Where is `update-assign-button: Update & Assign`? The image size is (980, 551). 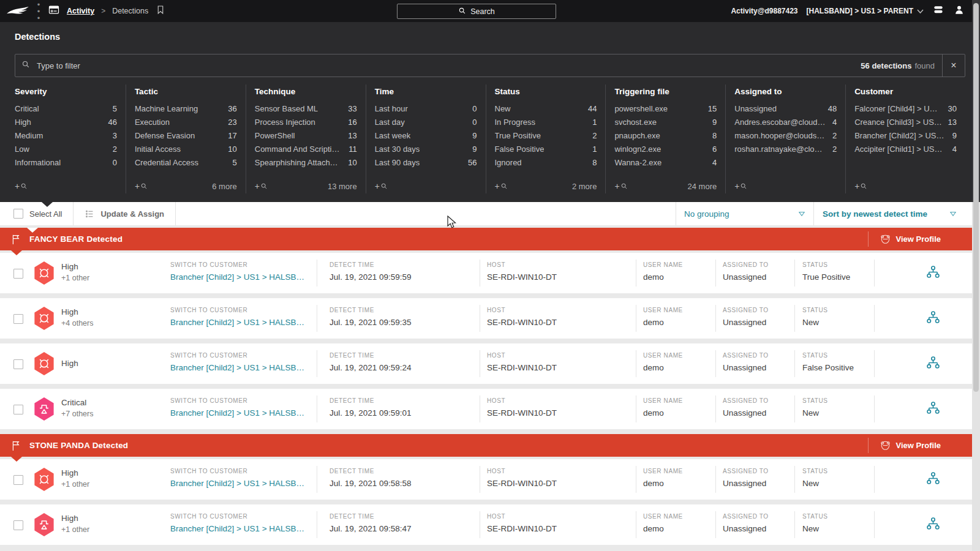
update-assign-button: Update & Assign is located at coordinates (130, 214).